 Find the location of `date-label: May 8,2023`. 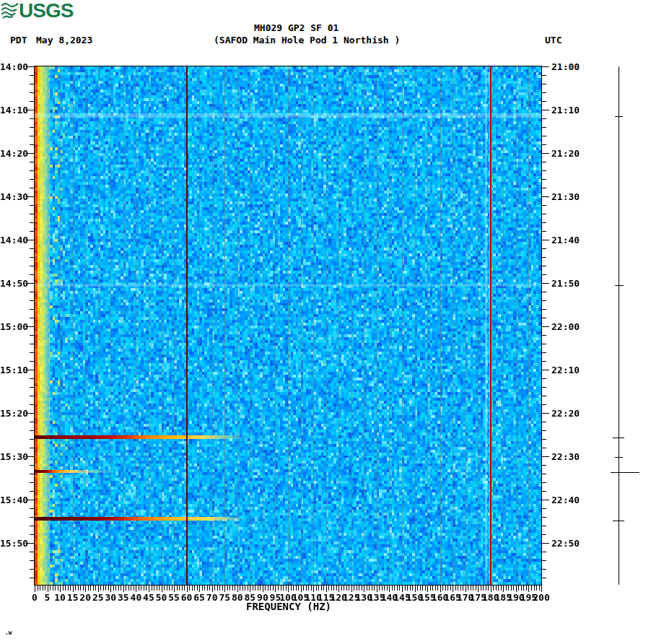

date-label: May 8,2023 is located at coordinates (64, 40).